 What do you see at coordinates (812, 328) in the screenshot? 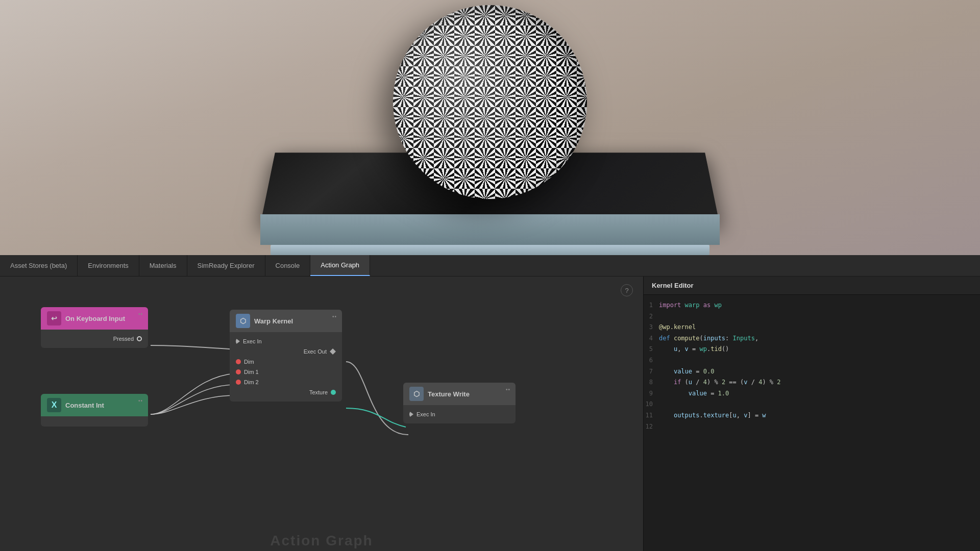
I see `code-line-3: 3 @wp.kernel` at bounding box center [812, 328].